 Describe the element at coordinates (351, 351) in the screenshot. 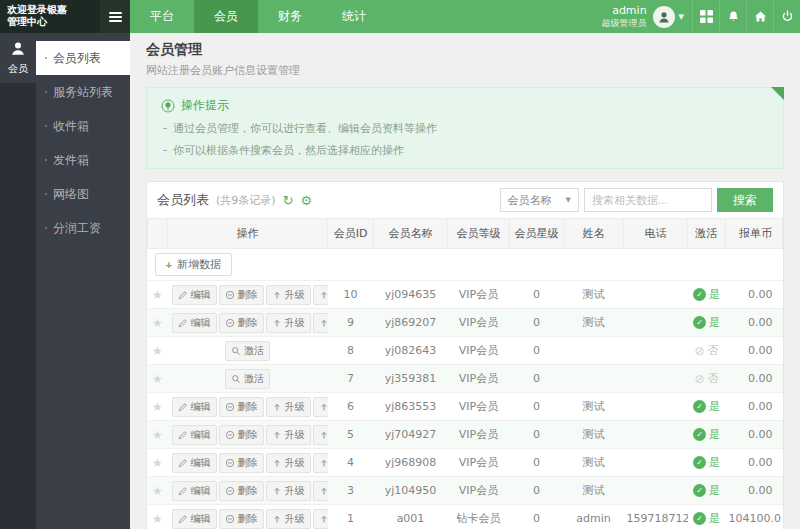

I see `cell-member-id: 8` at that location.